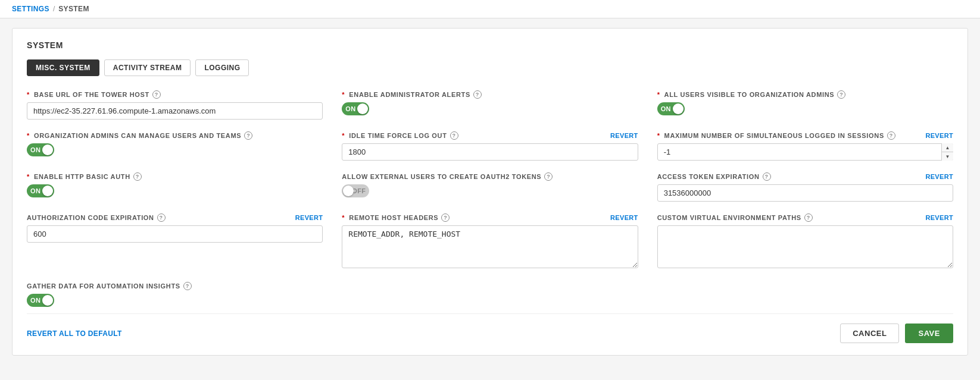  Describe the element at coordinates (31, 9) in the screenshot. I see `breadcrumb-settings-link: SETTINGS` at that location.